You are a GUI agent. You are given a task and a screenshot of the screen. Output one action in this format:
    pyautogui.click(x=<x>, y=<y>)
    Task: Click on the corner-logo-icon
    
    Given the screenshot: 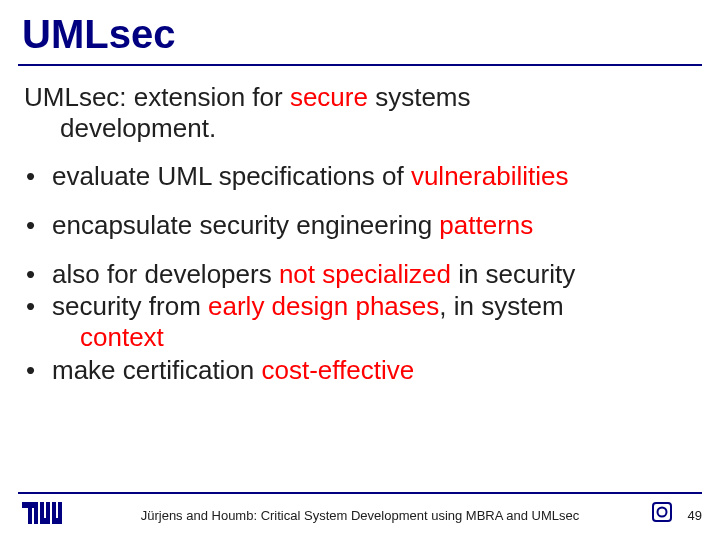 What is the action you would take?
    pyautogui.click(x=662, y=514)
    